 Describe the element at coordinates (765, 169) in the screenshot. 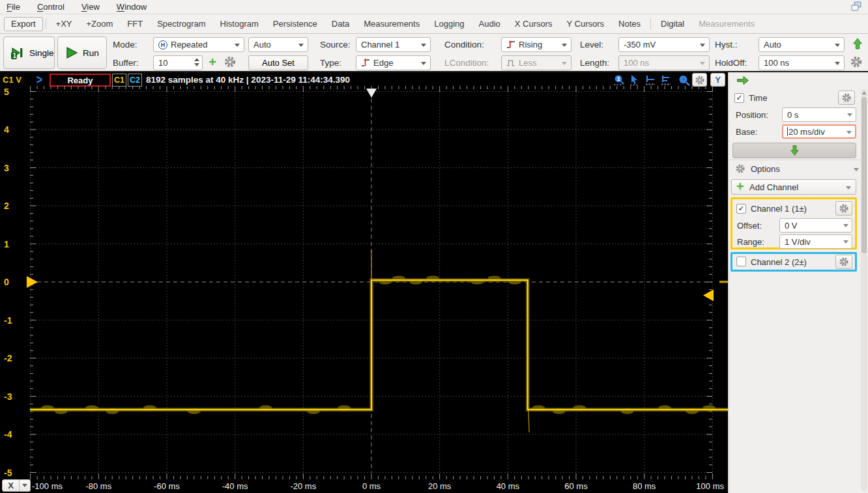

I see `options-header: Options` at that location.